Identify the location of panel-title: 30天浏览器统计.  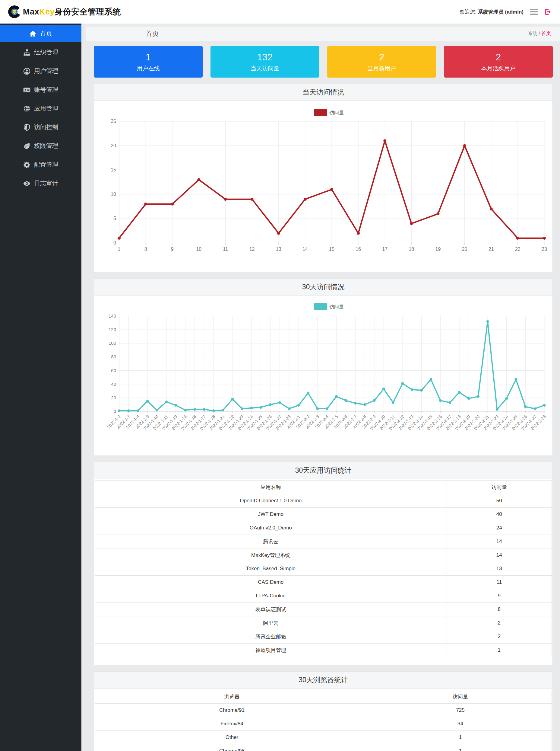
(323, 680).